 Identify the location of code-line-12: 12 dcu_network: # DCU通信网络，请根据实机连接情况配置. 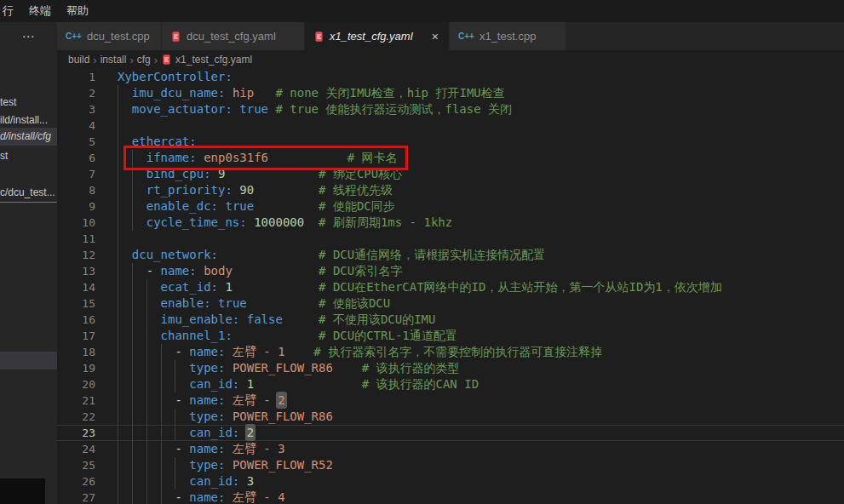
(451, 255).